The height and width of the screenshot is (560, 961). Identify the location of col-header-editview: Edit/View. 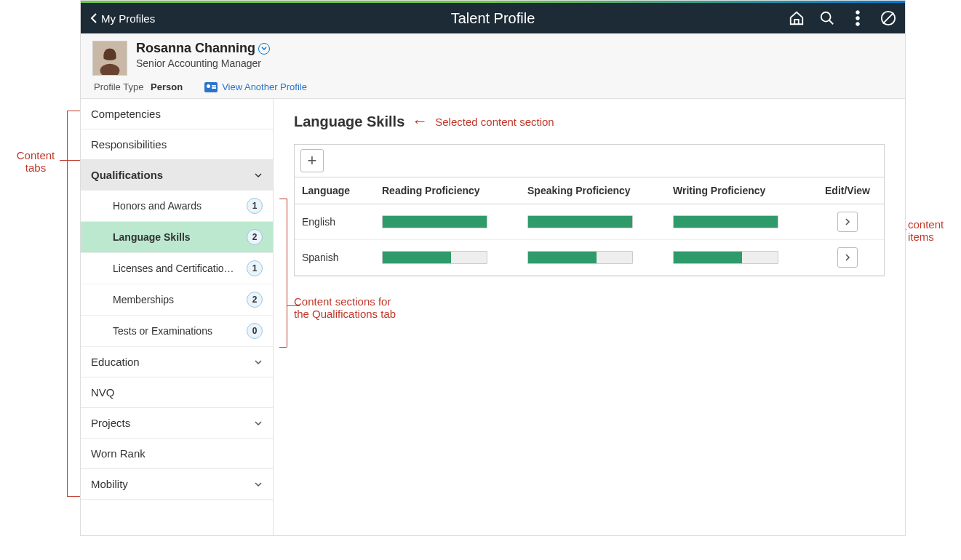
(848, 191).